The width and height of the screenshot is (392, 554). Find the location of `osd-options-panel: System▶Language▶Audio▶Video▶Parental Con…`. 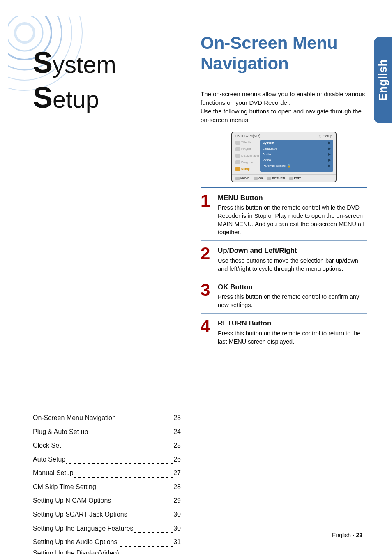

osd-options-panel: System▶Language▶Audio▶Video▶Parental Con… is located at coordinates (297, 156).